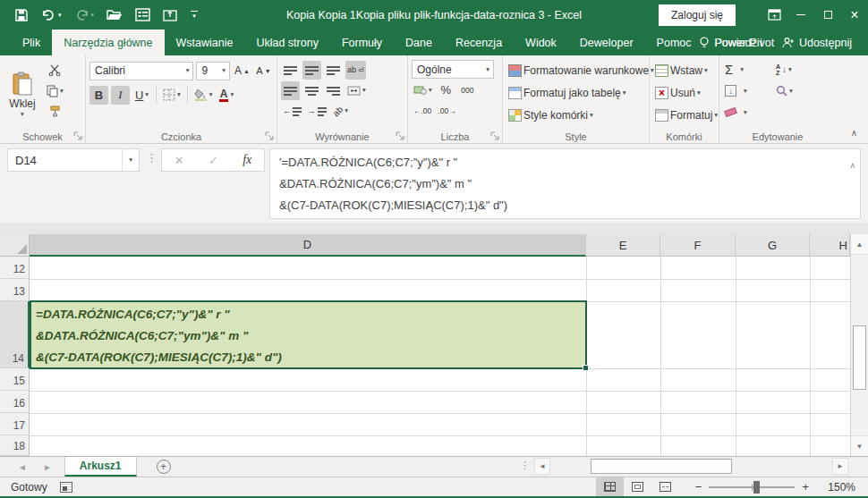 This screenshot has height=498, width=868. Describe the element at coordinates (14, 402) in the screenshot. I see `row-header-16: 16` at that location.